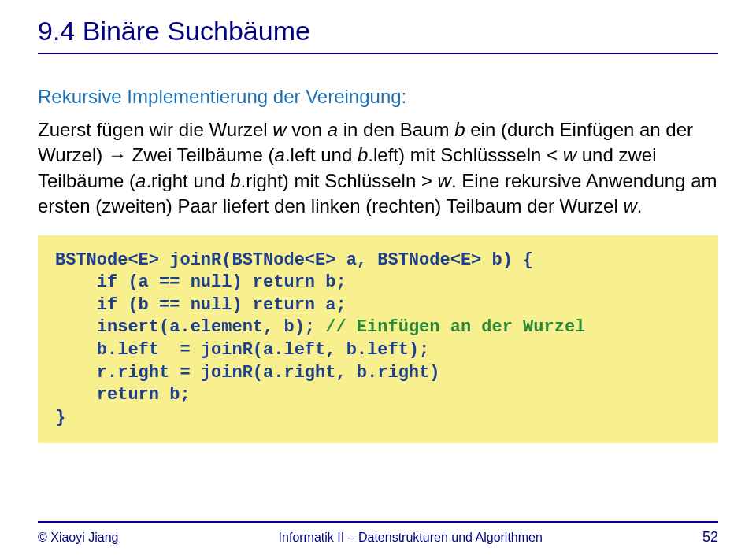 The width and height of the screenshot is (756, 555). I want to click on code-line: b.left = joinR(a.left, b.left);, so click(243, 350).